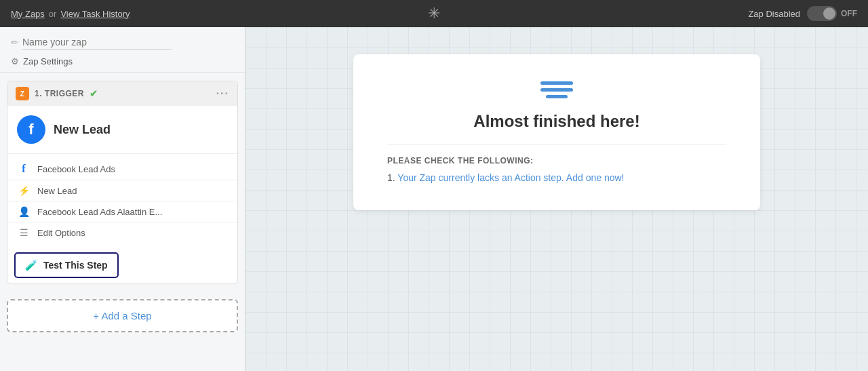 The height and width of the screenshot is (371, 868). I want to click on add-step-button: + Add a Step, so click(122, 316).